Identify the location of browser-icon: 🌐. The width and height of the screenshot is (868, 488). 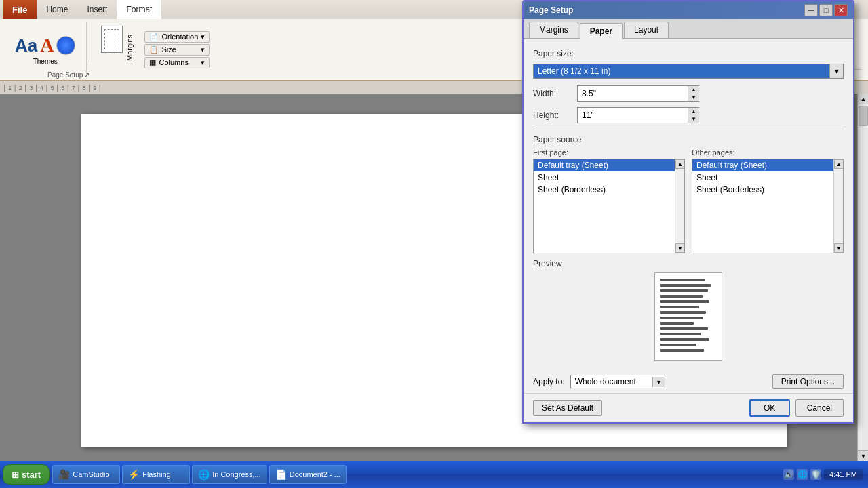
(203, 474).